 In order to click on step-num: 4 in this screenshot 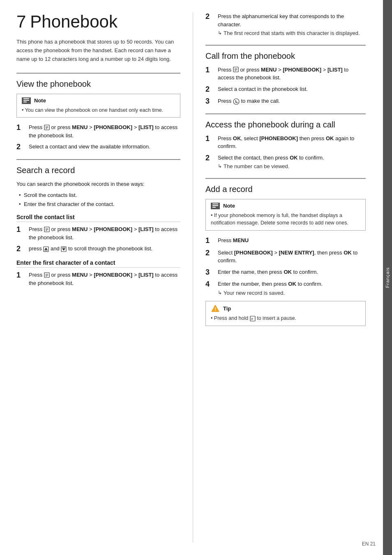, I will do `click(210, 284)`.